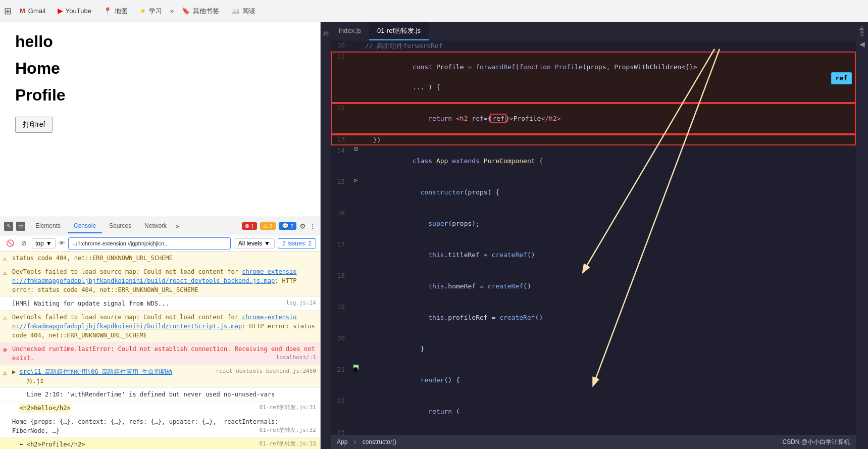  Describe the element at coordinates (593, 46) in the screenshot. I see `code-line-10: 10 // 高阶组件forwardRef` at that location.